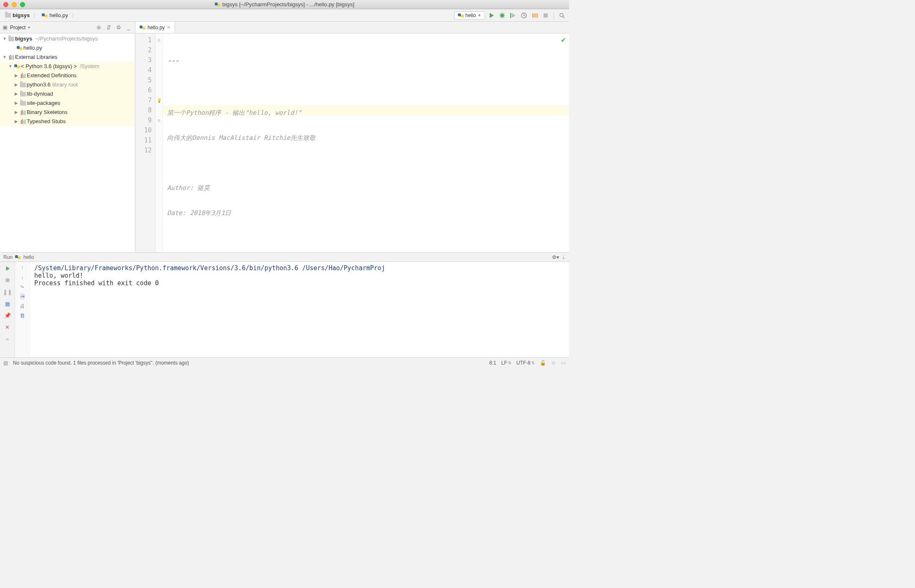  Describe the element at coordinates (23, 310) in the screenshot. I see `run-toolbar-secondary: ↑ ↓ ⤷ ⇥ 🖨 🗑` at that location.